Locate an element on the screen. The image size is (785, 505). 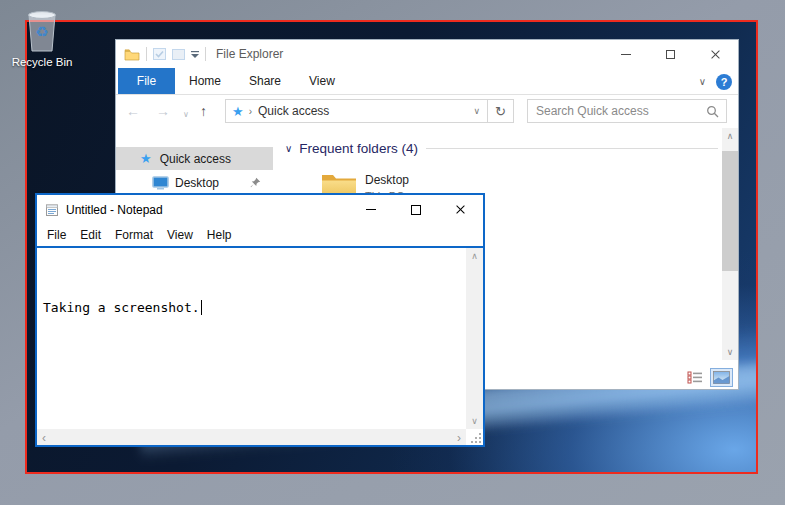
recycle-bin-icon: ♻ is located at coordinates (42, 30).